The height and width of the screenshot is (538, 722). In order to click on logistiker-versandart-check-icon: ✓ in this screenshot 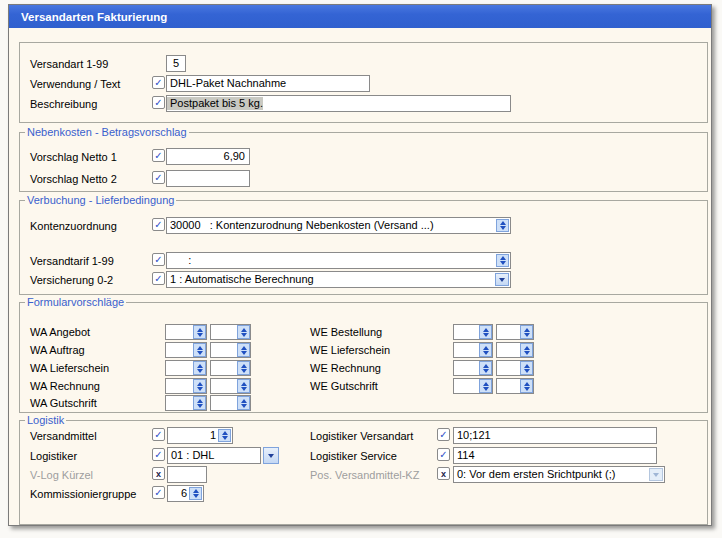, I will do `click(444, 434)`.